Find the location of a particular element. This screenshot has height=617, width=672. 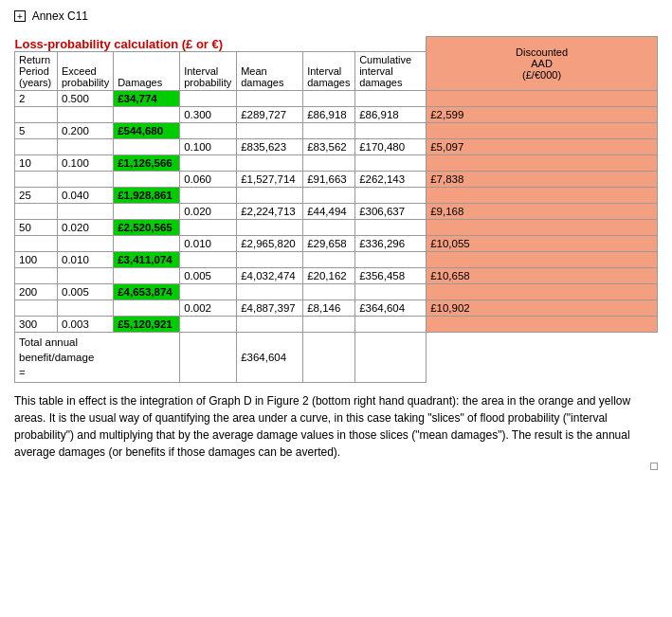

interval-prob-cell: 0.020 is located at coordinates (209, 210).